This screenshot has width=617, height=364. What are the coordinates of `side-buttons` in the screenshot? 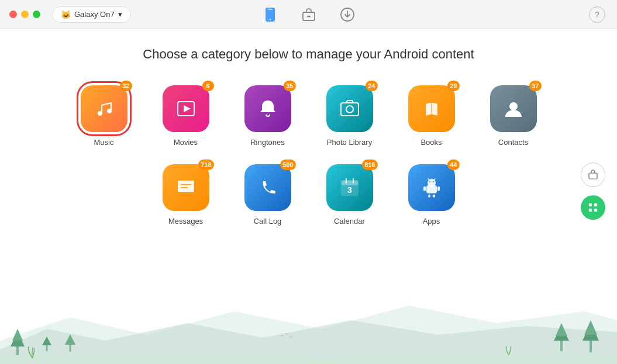 It's located at (593, 191).